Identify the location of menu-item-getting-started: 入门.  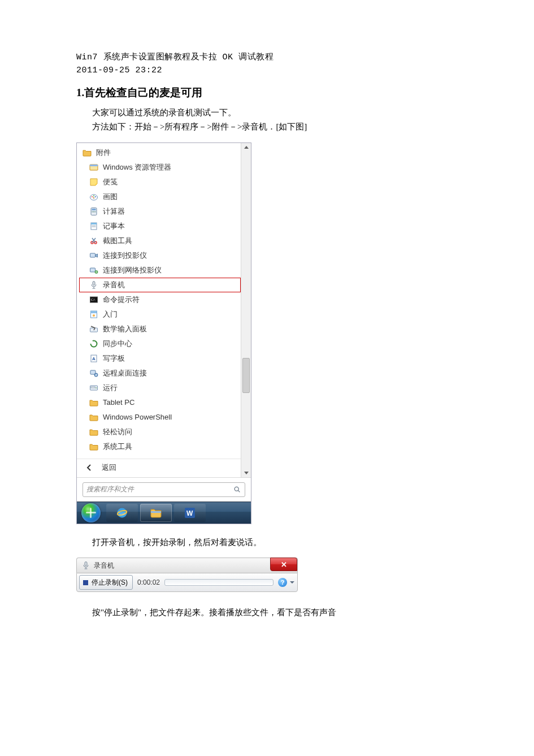
(164, 314).